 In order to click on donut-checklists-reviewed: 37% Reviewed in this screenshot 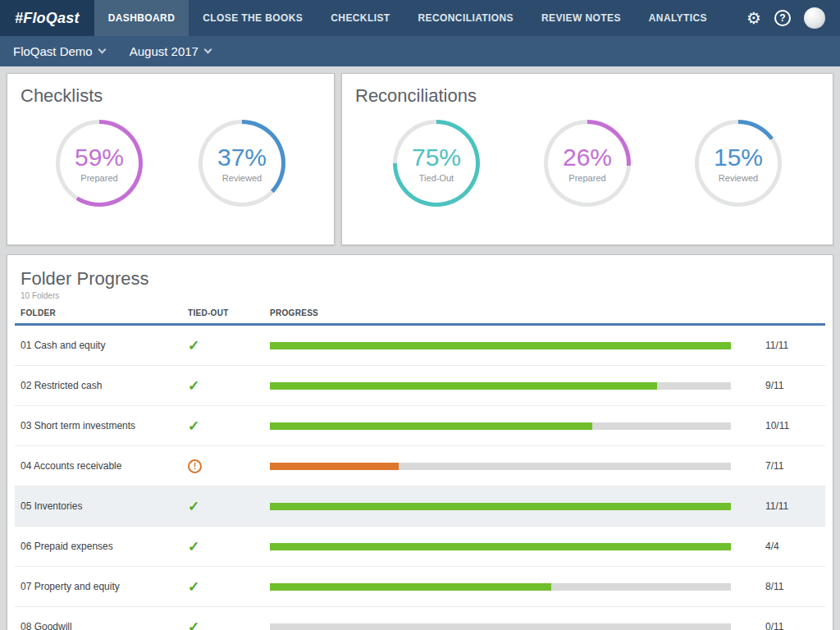, I will do `click(242, 163)`.